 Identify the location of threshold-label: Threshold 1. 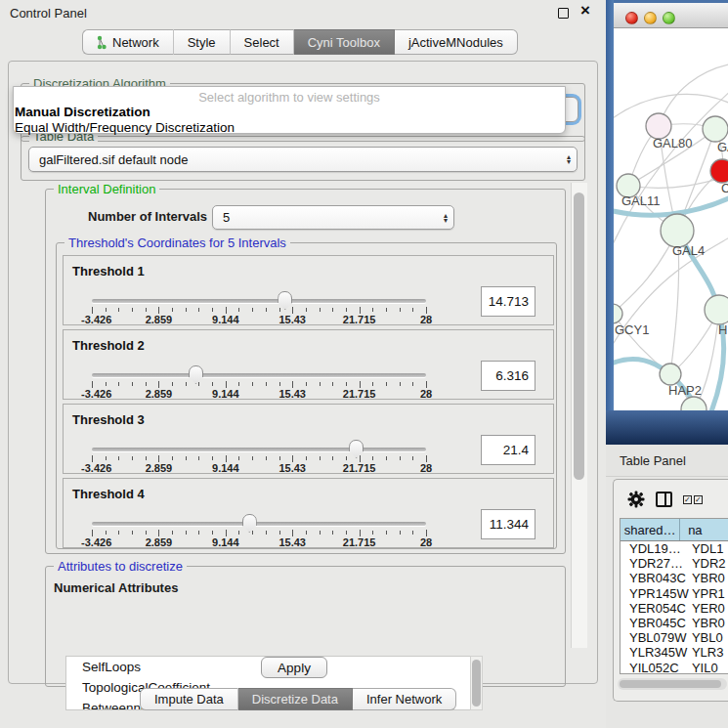
(108, 272).